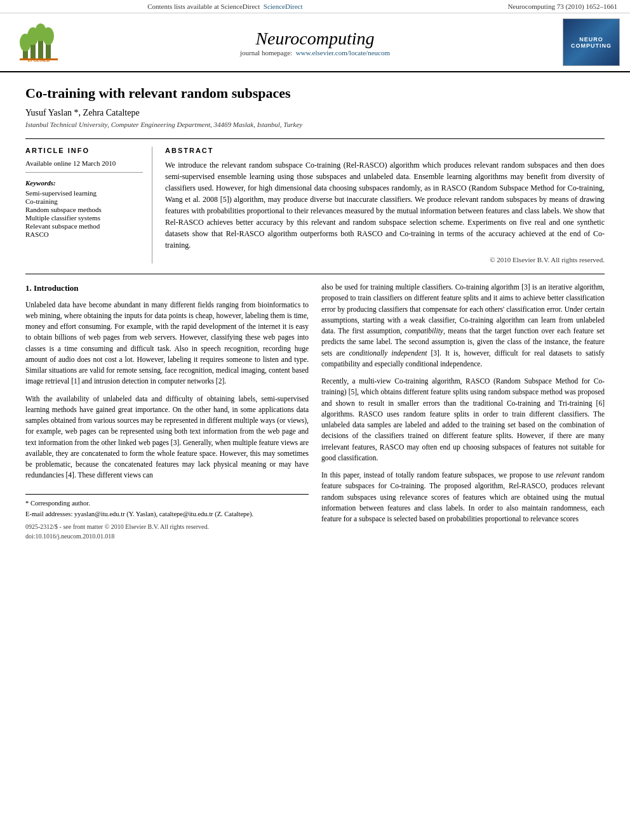  What do you see at coordinates (568, 475) in the screenshot?
I see `italic-relevant: relevant` at bounding box center [568, 475].